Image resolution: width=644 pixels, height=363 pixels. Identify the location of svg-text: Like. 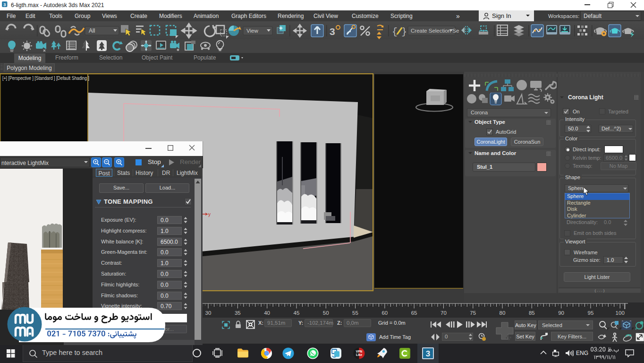
(359, 354).